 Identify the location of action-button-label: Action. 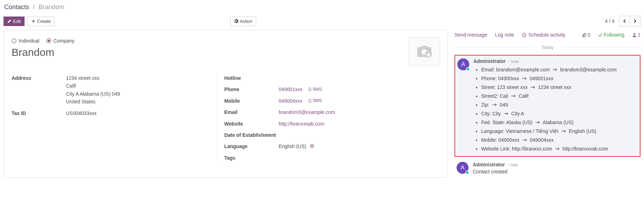
(246, 21).